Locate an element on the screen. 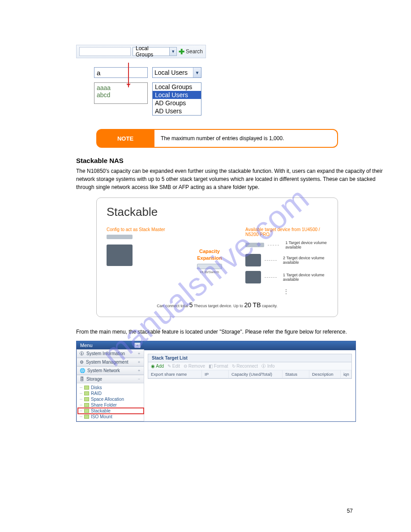  reconnect-button: ↻ Reconnect is located at coordinates (245, 366).